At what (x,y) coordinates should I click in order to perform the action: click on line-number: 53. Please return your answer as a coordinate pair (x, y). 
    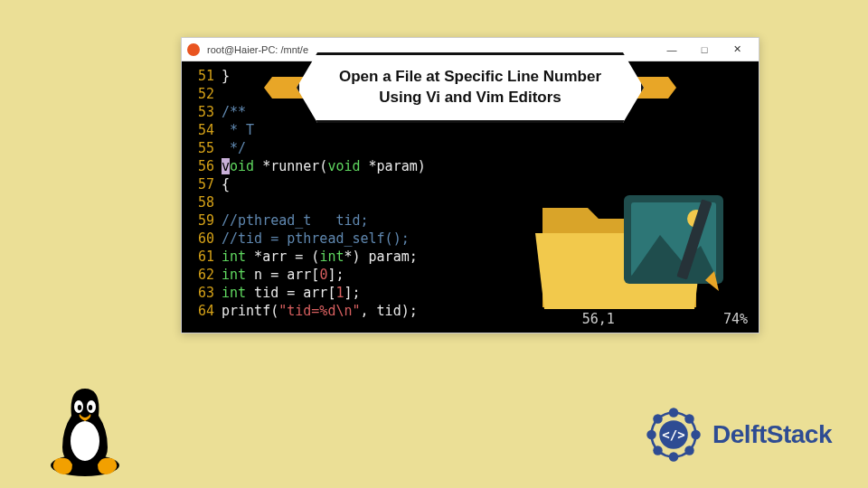
    Looking at the image, I should click on (202, 112).